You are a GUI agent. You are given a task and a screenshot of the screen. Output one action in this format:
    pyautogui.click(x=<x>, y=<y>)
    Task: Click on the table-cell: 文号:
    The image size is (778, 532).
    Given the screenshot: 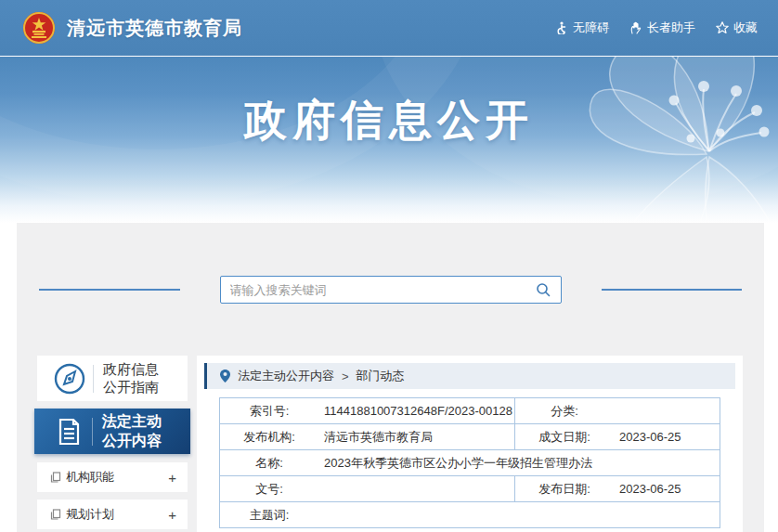 What is the action you would take?
    pyautogui.click(x=368, y=489)
    